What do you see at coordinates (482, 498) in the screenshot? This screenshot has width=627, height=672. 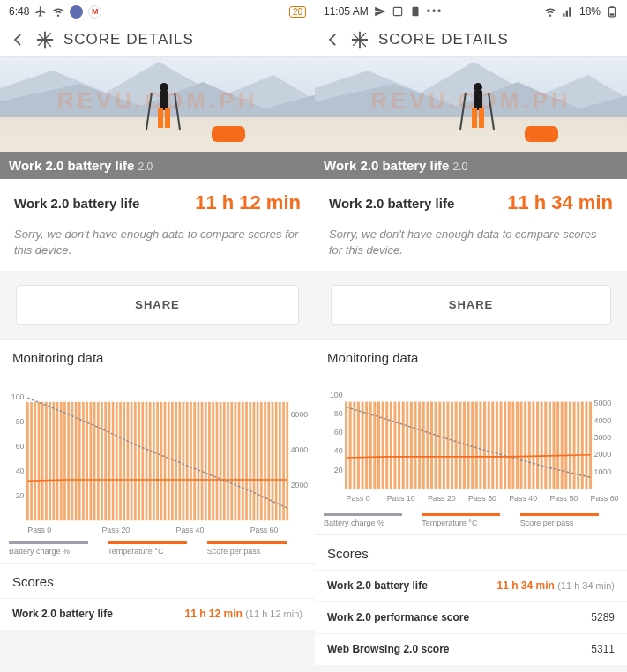 I see `svg-text: Pass 30` at bounding box center [482, 498].